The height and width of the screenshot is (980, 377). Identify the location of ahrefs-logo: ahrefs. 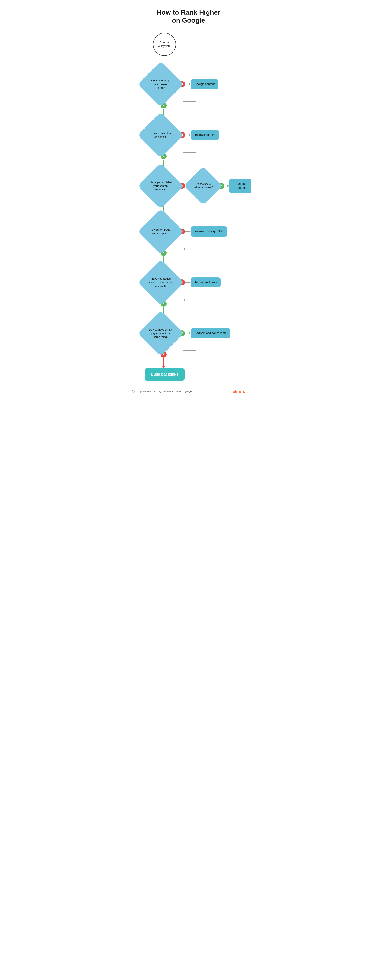
(239, 391).